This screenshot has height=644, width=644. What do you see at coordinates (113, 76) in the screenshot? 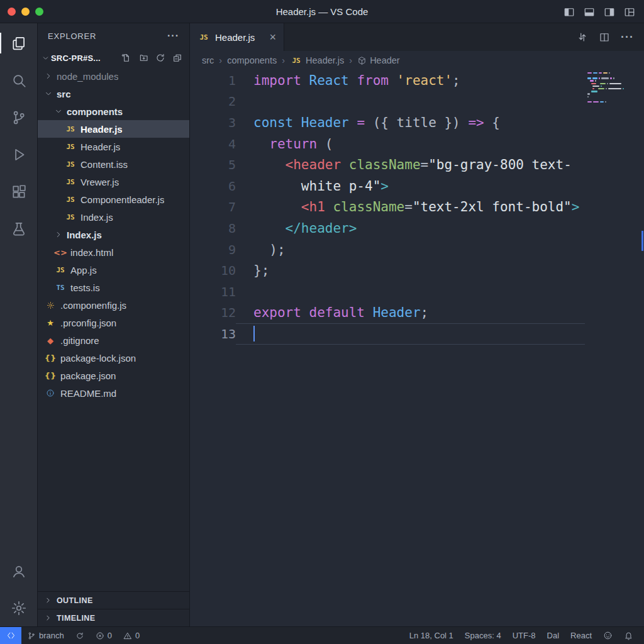
I see `tree-item-node-modules: node_modules` at bounding box center [113, 76].